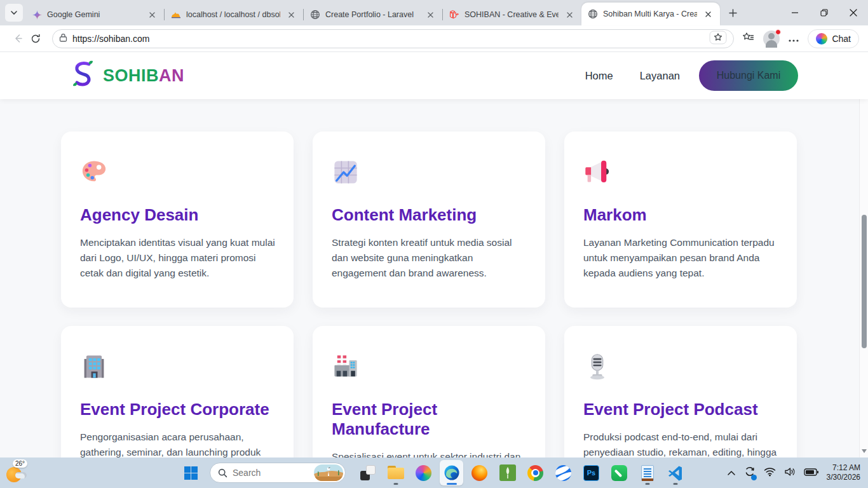  I want to click on folder-icon, so click(396, 473).